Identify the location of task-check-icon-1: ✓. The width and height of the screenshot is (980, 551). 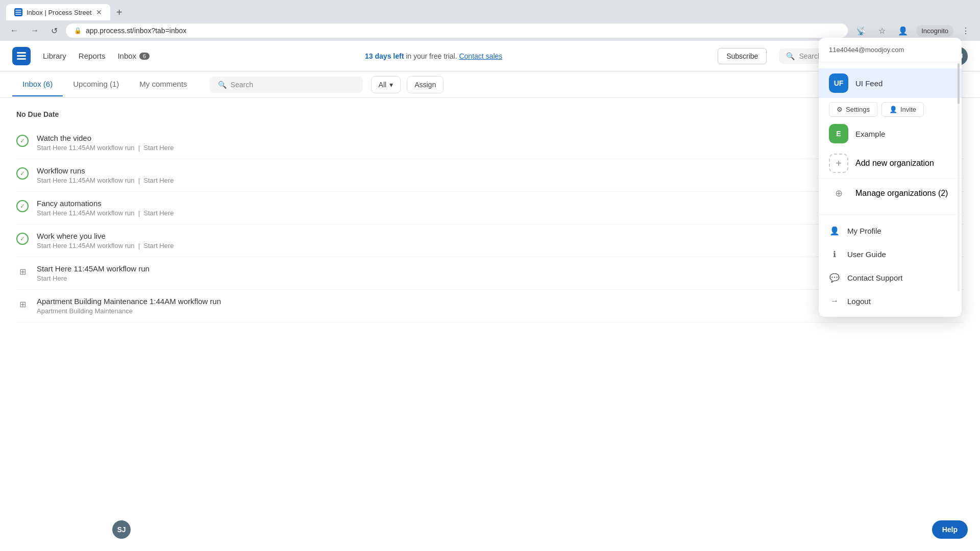
(22, 141).